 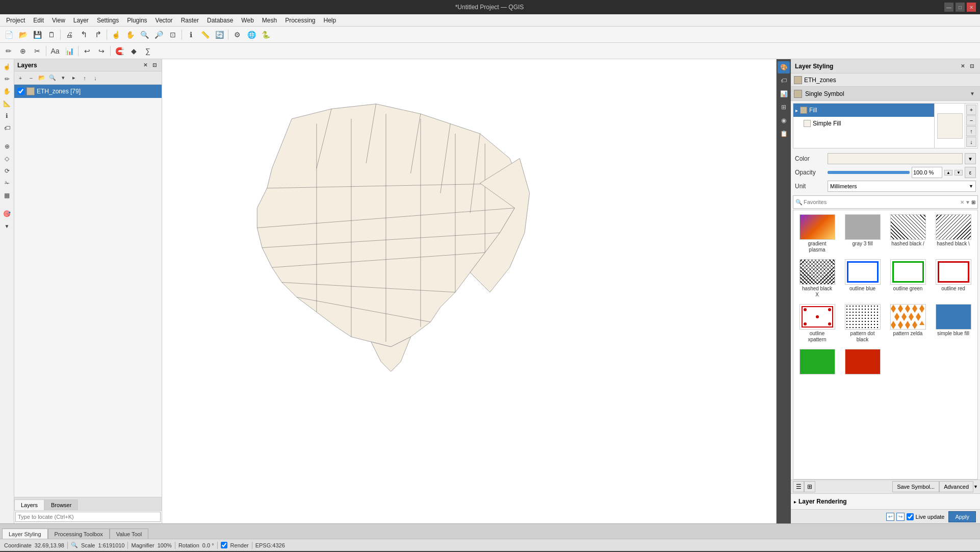 I want to click on layer-item-eth-zones: ETH_zones [79], so click(x=88, y=91).